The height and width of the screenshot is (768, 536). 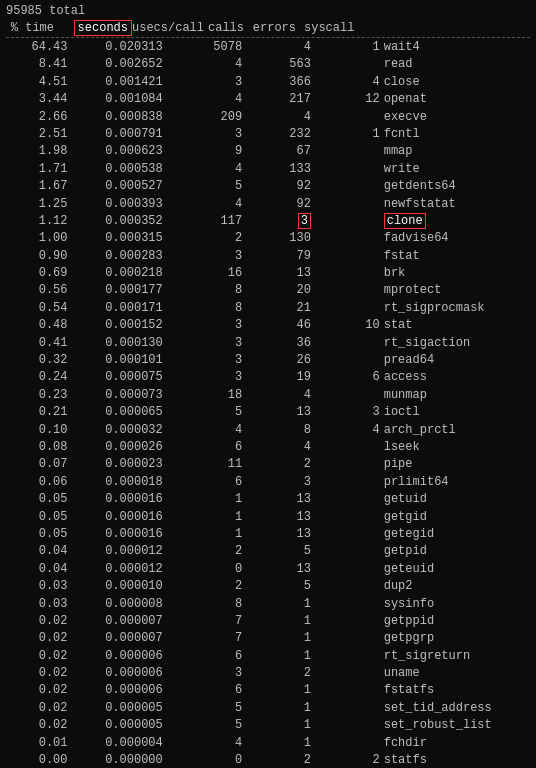 What do you see at coordinates (38, 118) in the screenshot?
I see `cell-pct: 2.66` at bounding box center [38, 118].